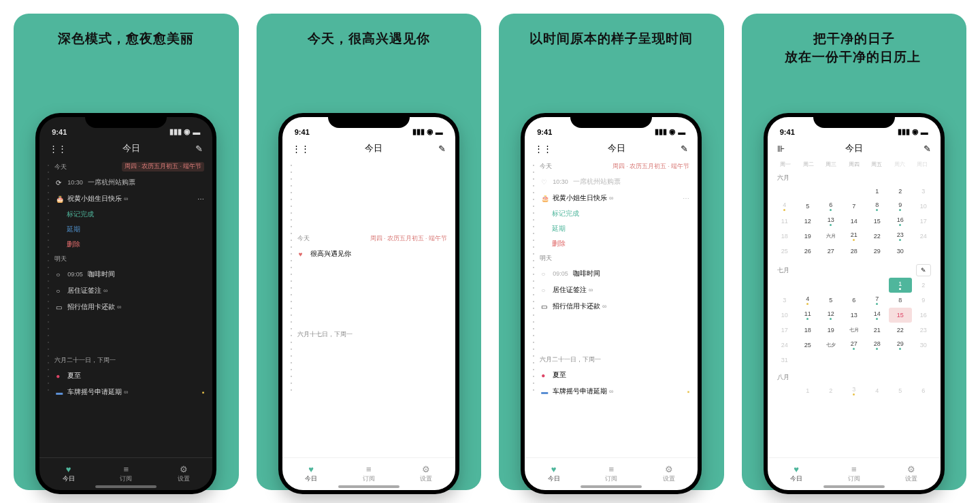  Describe the element at coordinates (781, 148) in the screenshot. I see `chart-icon: ⊪` at that location.